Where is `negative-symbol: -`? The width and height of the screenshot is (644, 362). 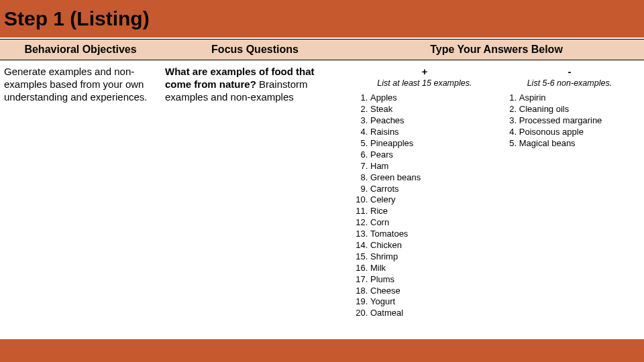 negative-symbol: - is located at coordinates (570, 72).